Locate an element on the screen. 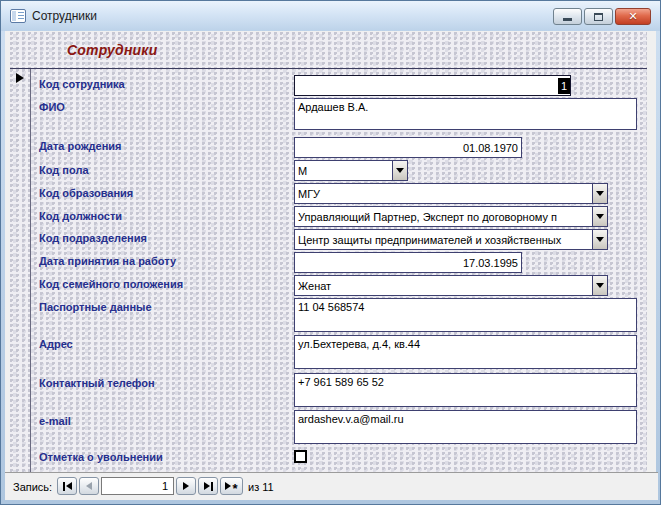  field-label-marital-status: Код семейного положения is located at coordinates (111, 284).